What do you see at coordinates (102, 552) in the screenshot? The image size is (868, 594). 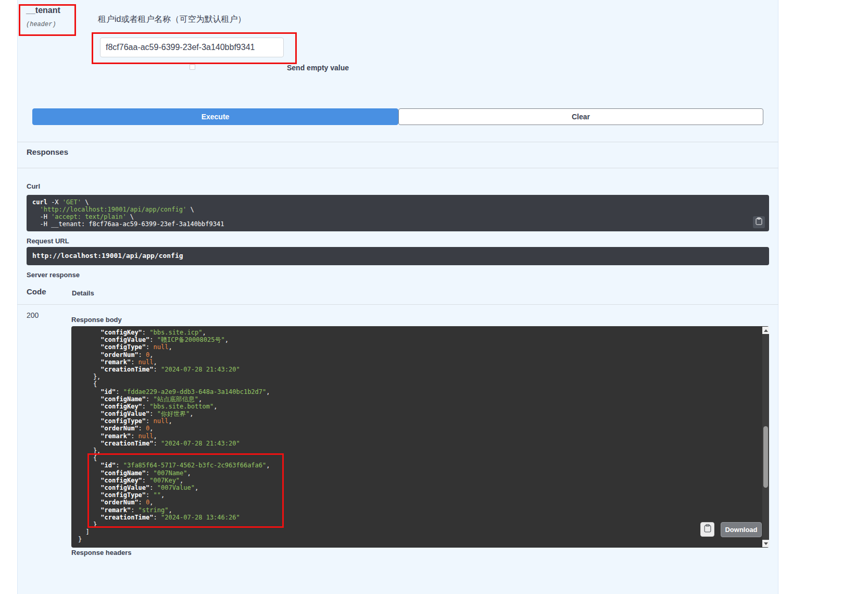 I see `response-headers-label: Response headers` at bounding box center [102, 552].